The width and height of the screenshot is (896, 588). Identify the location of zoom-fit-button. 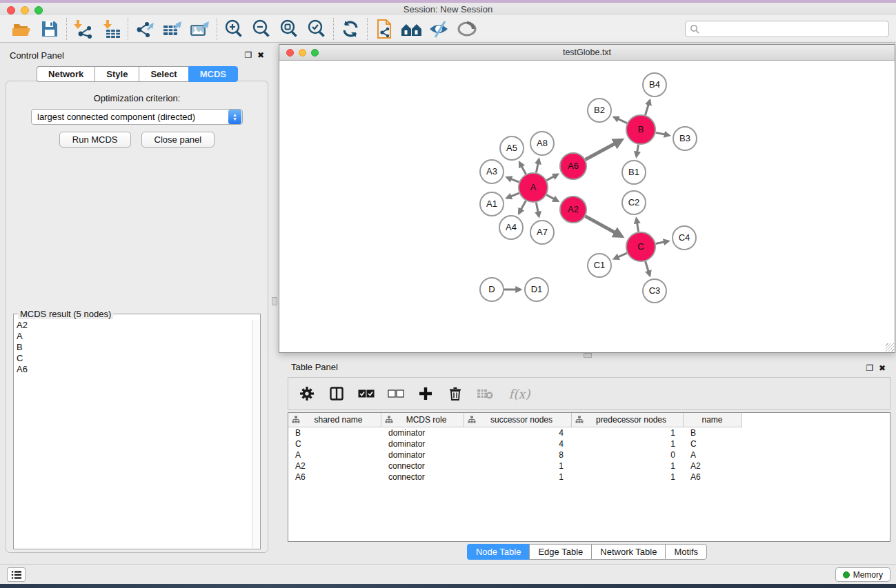
(289, 29).